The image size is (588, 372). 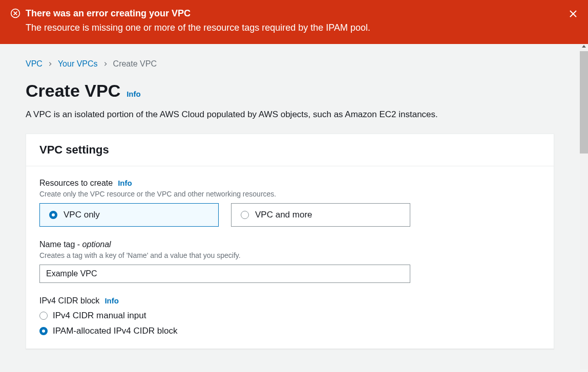 What do you see at coordinates (78, 64) in the screenshot?
I see `breadcrumb-your-vpcs: Your VPCs` at bounding box center [78, 64].